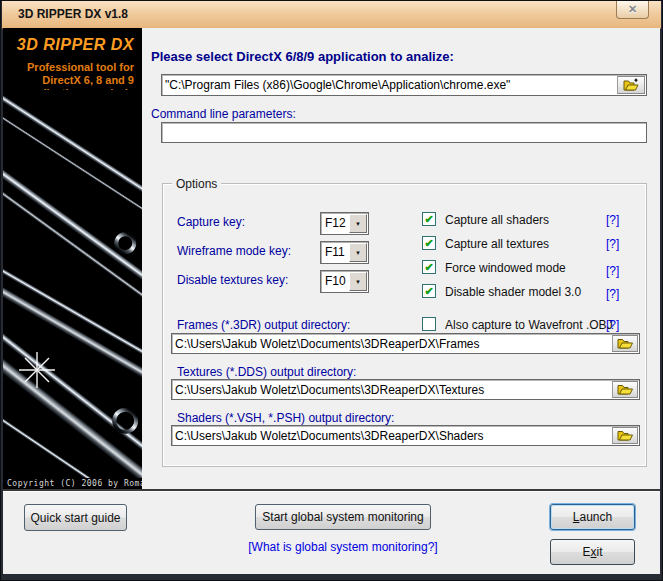  Describe the element at coordinates (344, 252) in the screenshot. I see `wireframe-key-select: F11 ▼` at that location.